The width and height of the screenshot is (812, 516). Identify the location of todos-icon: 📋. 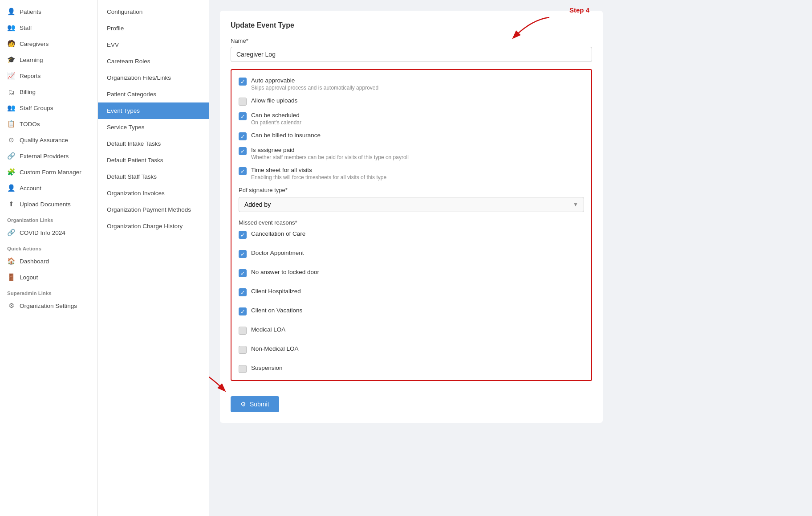
(11, 124).